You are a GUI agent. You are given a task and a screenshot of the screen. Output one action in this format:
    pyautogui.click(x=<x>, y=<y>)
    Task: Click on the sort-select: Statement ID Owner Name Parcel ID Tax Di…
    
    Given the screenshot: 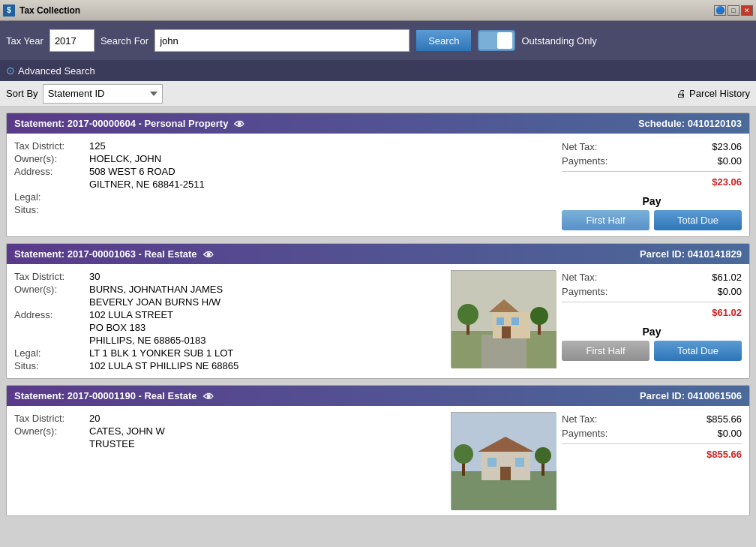 What is the action you would take?
    pyautogui.click(x=103, y=94)
    